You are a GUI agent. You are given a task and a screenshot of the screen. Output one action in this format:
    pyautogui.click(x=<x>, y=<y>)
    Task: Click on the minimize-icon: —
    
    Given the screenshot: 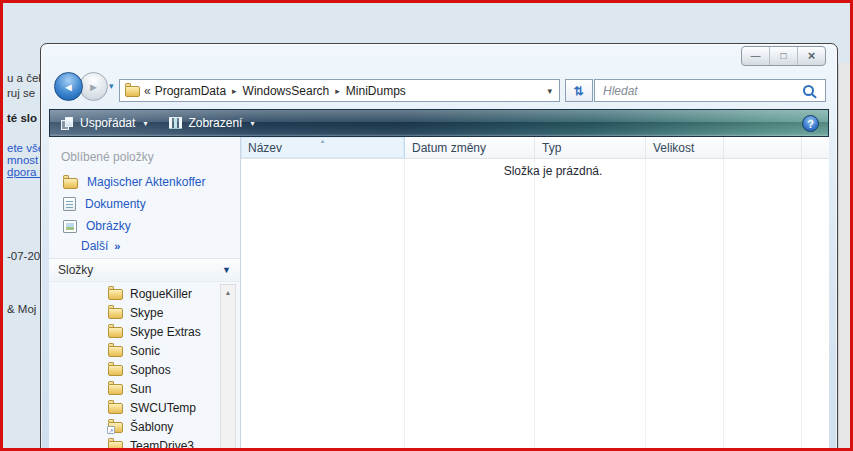 What is the action you would take?
    pyautogui.click(x=756, y=56)
    